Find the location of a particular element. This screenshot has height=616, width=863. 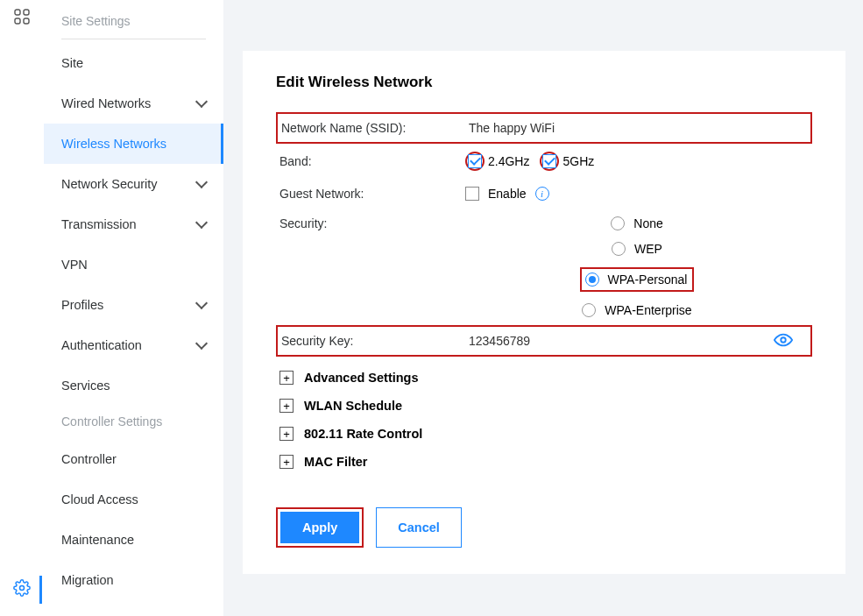

expander-80211-rate-control: +802.11 Rate Control is located at coordinates (544, 434).